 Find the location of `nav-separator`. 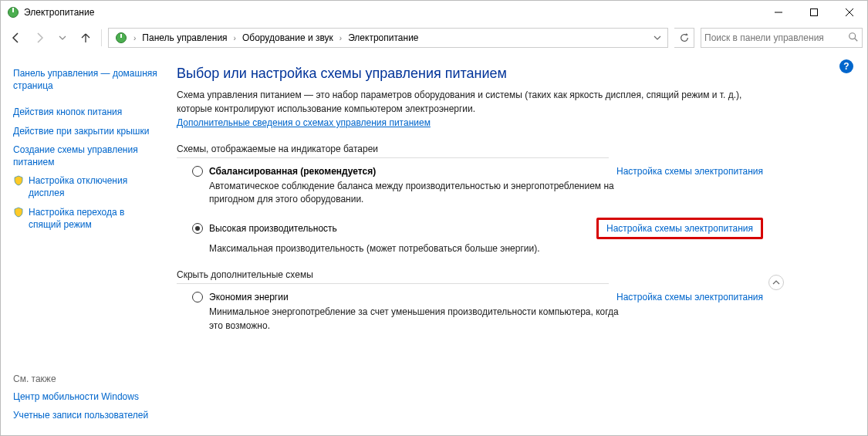

nav-separator is located at coordinates (102, 38).